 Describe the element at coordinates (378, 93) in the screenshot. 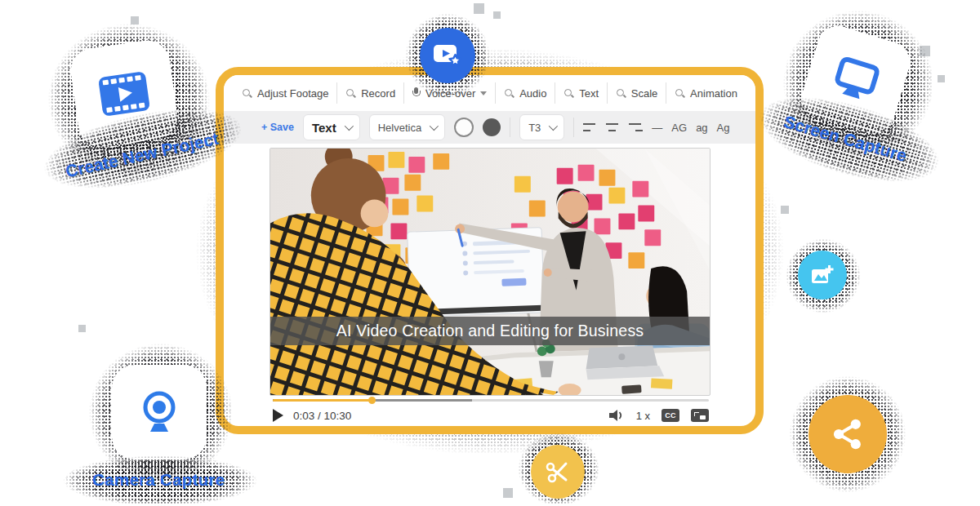

I see `toolbar-item-label: Record` at that location.